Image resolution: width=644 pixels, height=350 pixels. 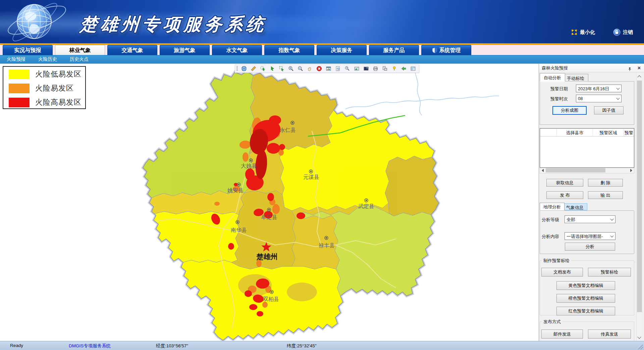 I want to click on plot-group-title: 制作预警标绘, so click(x=556, y=261).